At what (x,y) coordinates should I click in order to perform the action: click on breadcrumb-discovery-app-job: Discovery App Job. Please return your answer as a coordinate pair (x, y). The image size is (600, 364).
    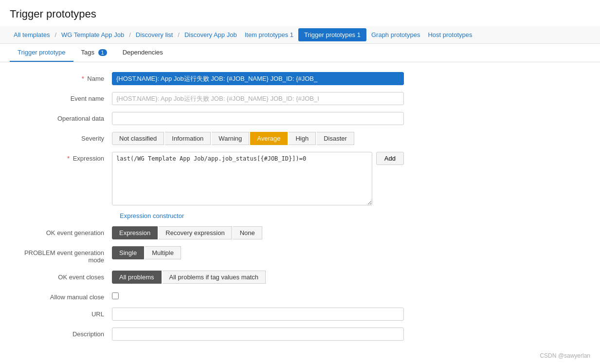
    Looking at the image, I should click on (211, 35).